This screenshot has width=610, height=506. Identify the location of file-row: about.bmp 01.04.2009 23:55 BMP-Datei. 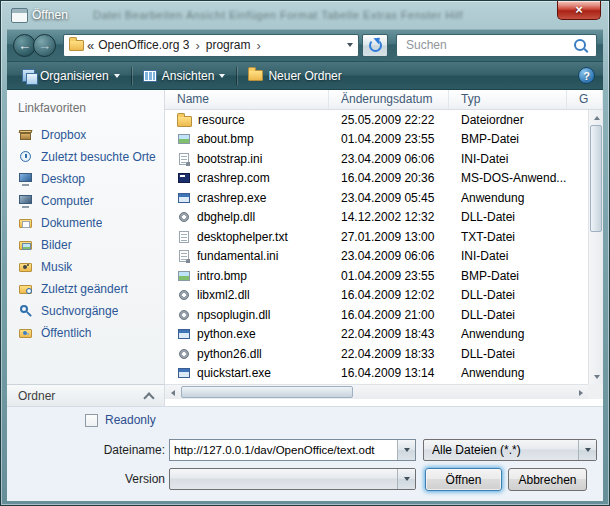
(376, 140).